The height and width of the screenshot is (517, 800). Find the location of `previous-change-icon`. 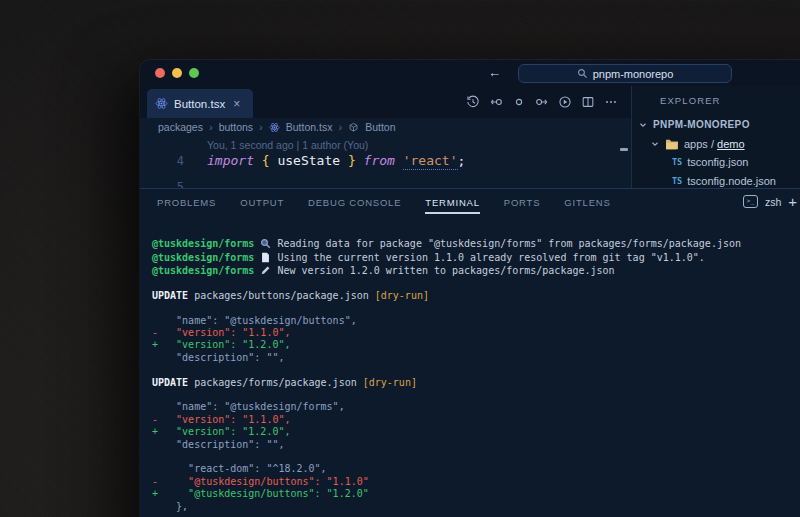

previous-change-icon is located at coordinates (496, 102).